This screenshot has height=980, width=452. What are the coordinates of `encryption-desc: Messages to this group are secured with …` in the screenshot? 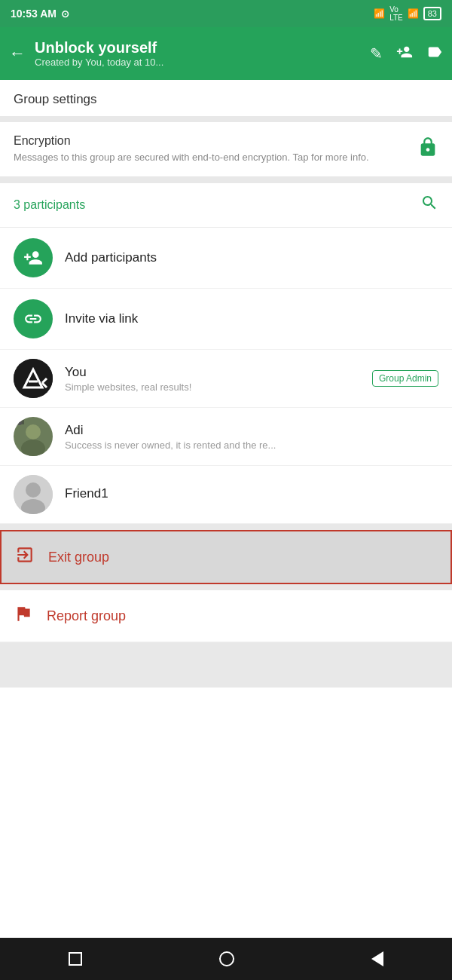 It's located at (211, 158).